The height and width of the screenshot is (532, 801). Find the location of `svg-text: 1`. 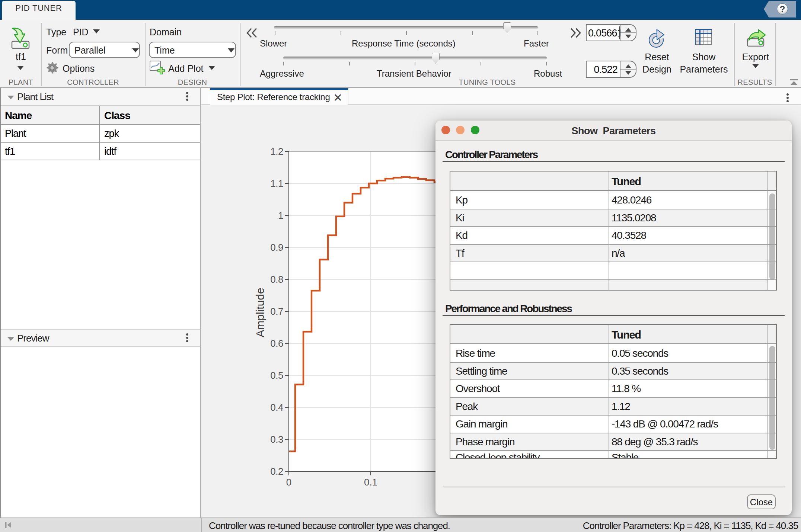

svg-text: 1 is located at coordinates (281, 215).